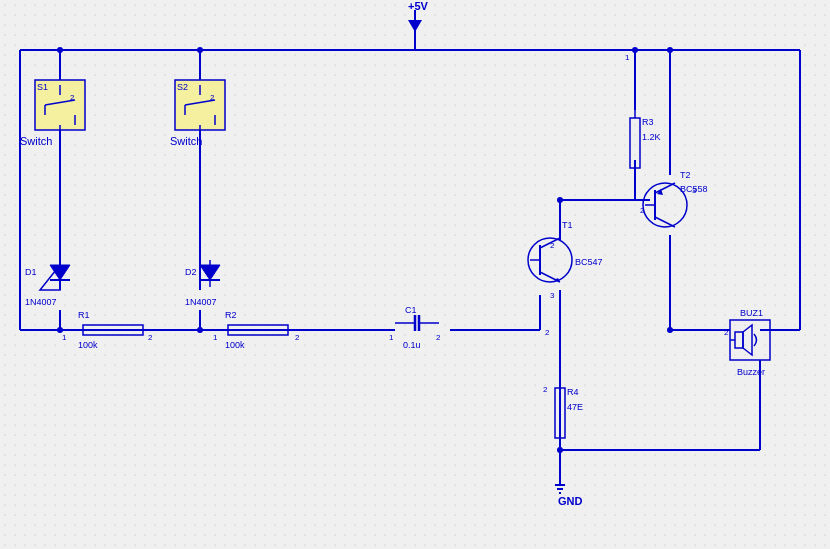  Describe the element at coordinates (752, 313) in the screenshot. I see `buz1-id: BUZ1` at that location.